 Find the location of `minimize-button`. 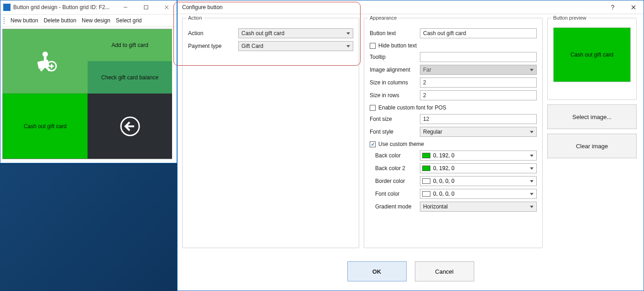

minimize-button is located at coordinates (125, 7).